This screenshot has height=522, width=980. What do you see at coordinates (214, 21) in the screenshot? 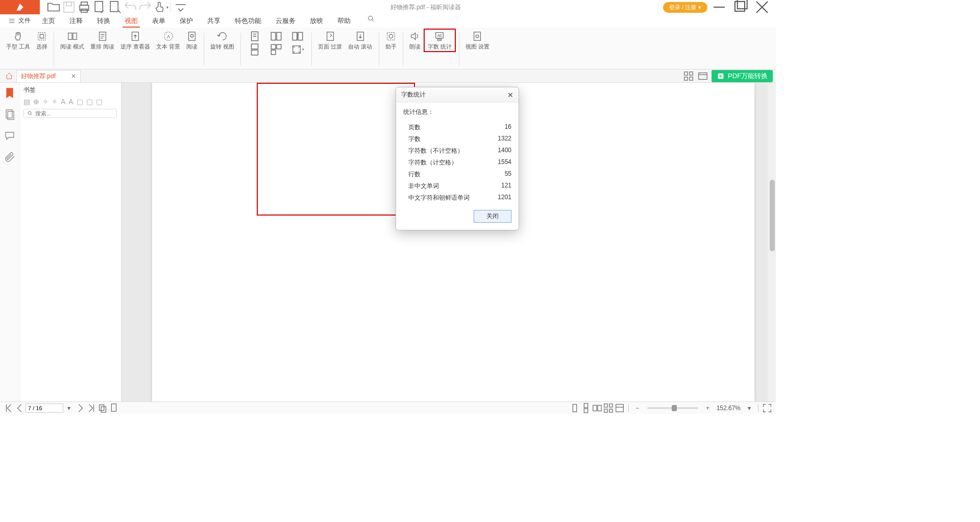
I see `menu-tab-6: 共享` at bounding box center [214, 21].